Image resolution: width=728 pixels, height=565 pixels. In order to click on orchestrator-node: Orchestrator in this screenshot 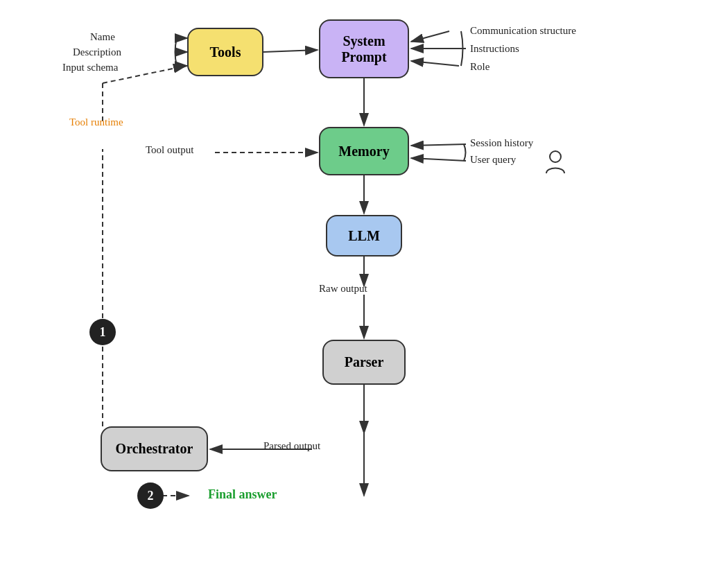, I will do `click(154, 449)`.